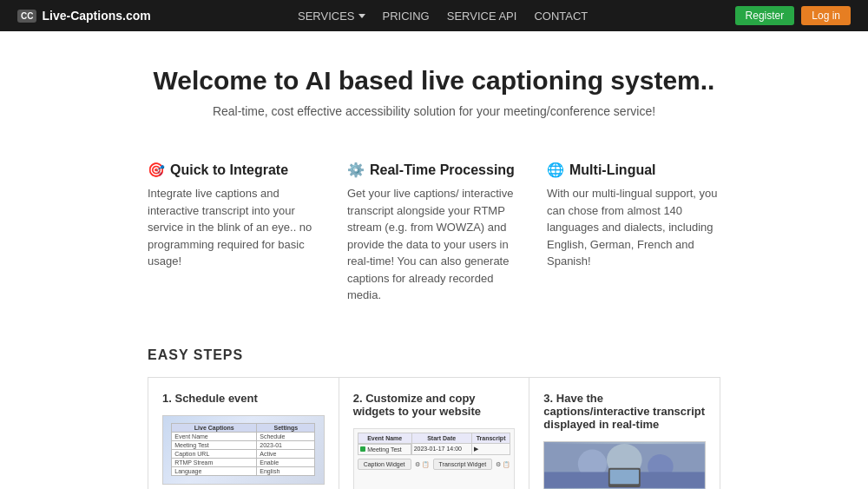 The image size is (868, 489). I want to click on step-3-title: 3. Have the captions/interactive transcr…, so click(625, 412).